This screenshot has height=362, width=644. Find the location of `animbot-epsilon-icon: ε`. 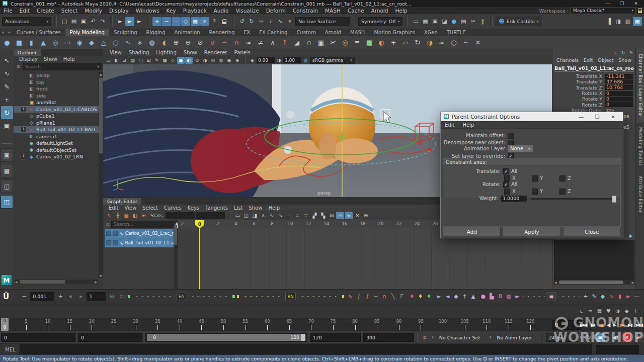

animbot-epsilon-icon: ε is located at coordinates (582, 311).